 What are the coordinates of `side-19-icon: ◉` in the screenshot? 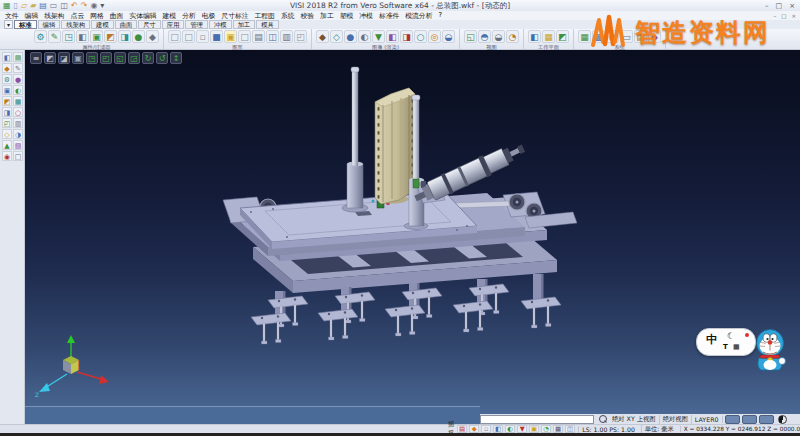 It's located at (7, 156).